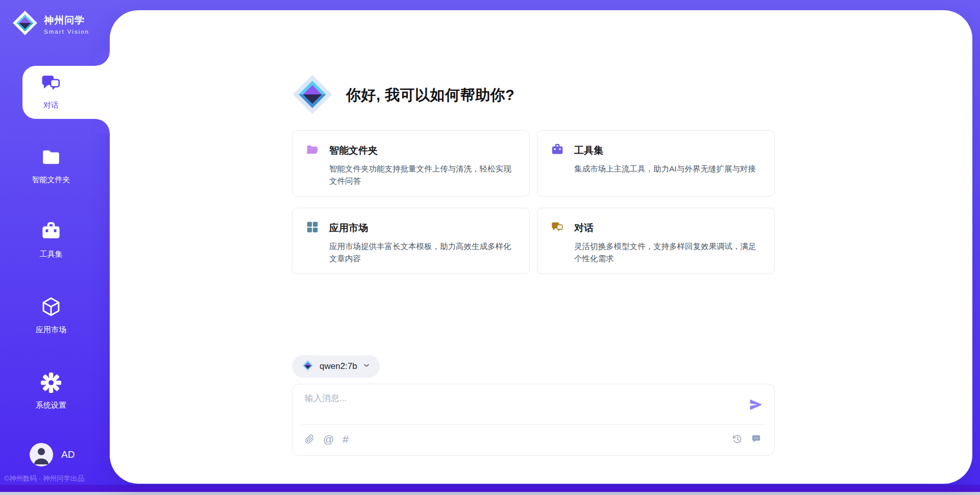  Describe the element at coordinates (41, 455) in the screenshot. I see `avatar` at that location.